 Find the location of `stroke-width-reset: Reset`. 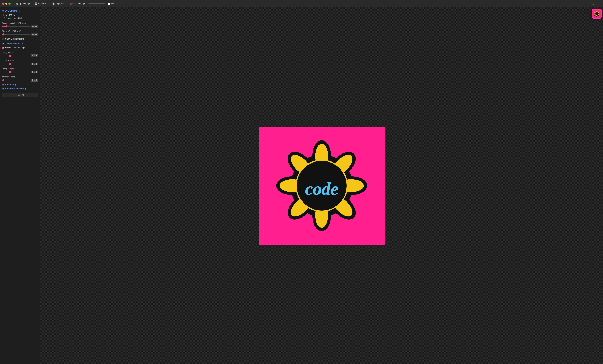

stroke-width-reset: Reset is located at coordinates (35, 34).